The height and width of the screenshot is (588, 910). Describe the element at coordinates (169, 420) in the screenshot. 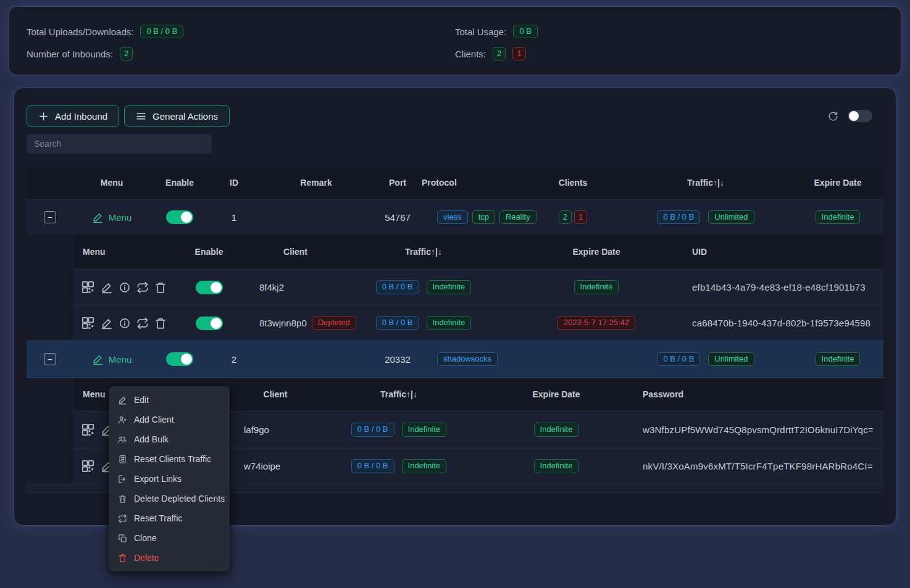

I see `context-menu-item-add-client: Add Client` at that location.